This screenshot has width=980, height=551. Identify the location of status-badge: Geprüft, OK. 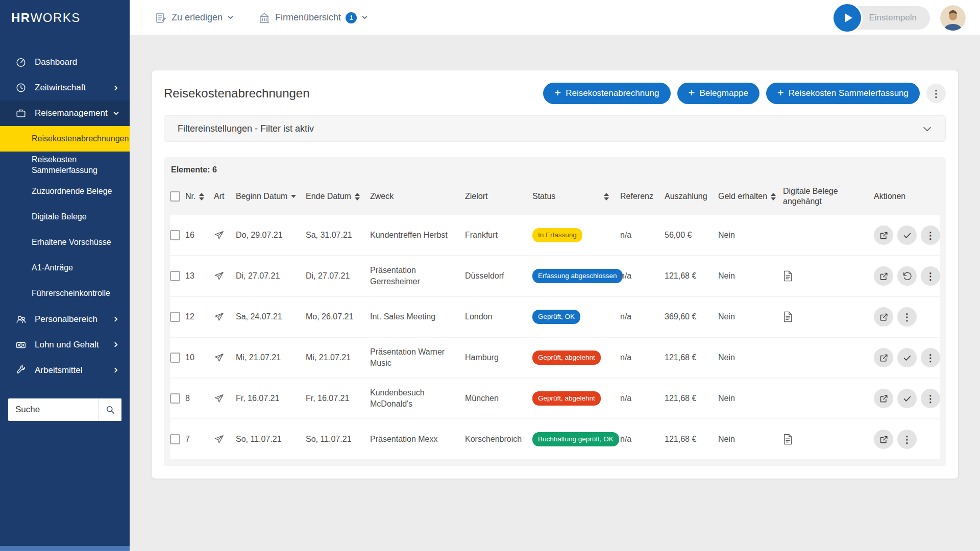
(556, 317).